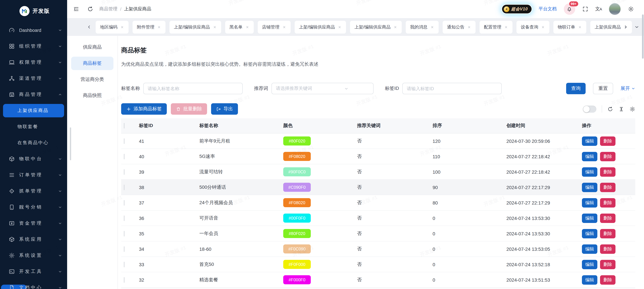 This screenshot has height=289, width=644. Describe the element at coordinates (548, 9) in the screenshot. I see `platform-docs-link: 平台文档` at that location.